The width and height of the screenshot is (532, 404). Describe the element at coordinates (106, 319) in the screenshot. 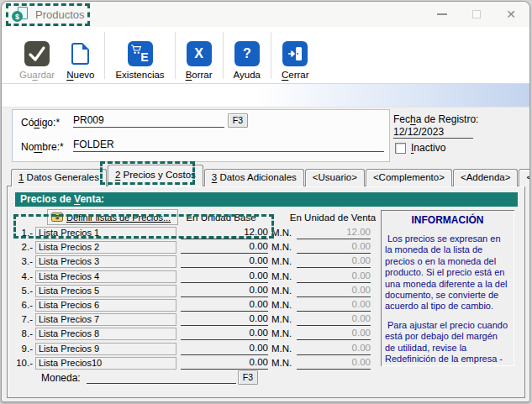

I see `price-list-name-field: Lista Precios 7` at that location.